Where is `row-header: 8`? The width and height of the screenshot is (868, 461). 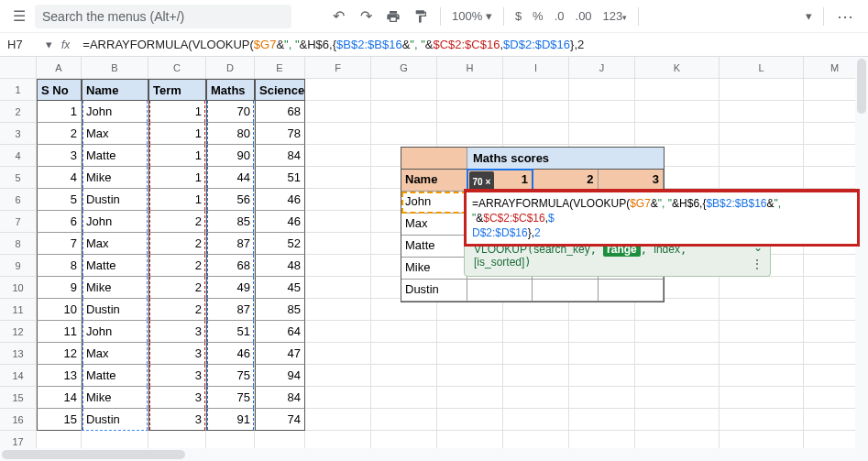
row-header: 8 is located at coordinates (18, 244).